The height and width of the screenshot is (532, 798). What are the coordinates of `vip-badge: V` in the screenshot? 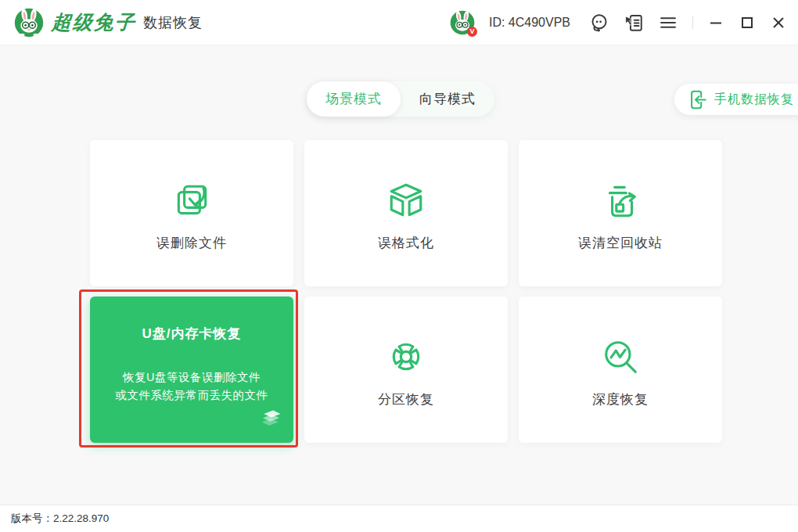 It's located at (473, 31).